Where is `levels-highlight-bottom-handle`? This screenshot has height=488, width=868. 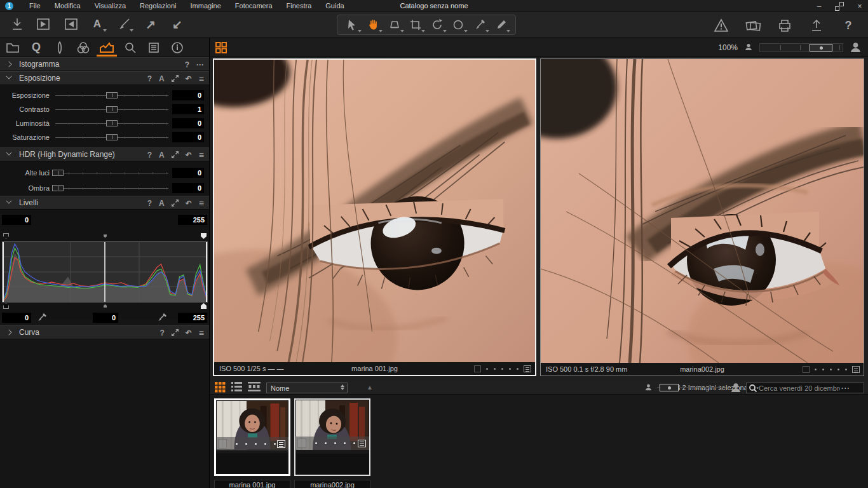 levels-highlight-bottom-handle is located at coordinates (203, 306).